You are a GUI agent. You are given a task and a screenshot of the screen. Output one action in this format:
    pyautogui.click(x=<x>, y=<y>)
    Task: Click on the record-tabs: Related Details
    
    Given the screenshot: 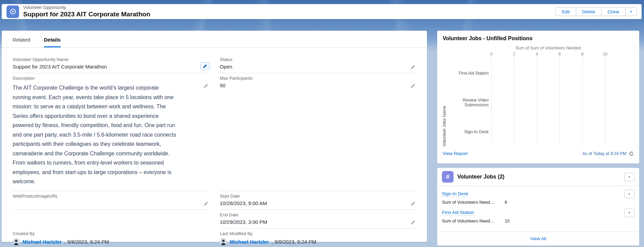 What is the action you would take?
    pyautogui.click(x=214, y=39)
    